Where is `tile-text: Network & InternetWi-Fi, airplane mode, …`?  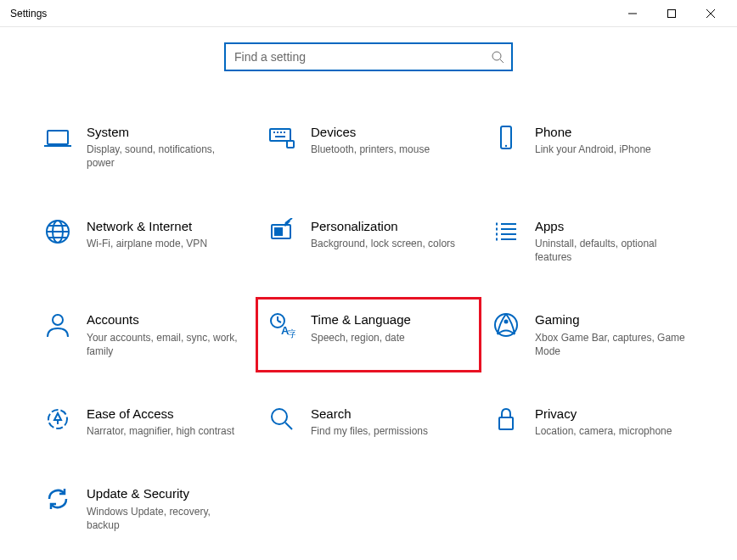
tile-text: Network & InternetWi-Fi, airplane mode, … is located at coordinates (147, 234).